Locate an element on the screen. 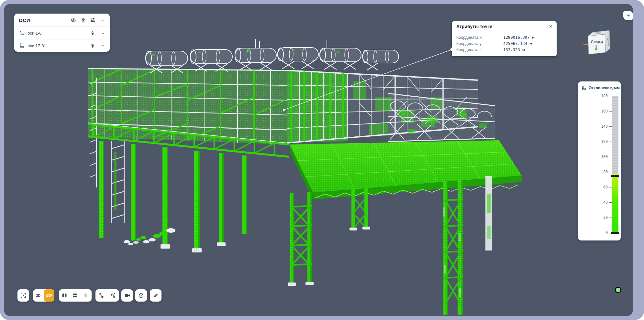 Image resolution: width=644 pixels, height=320 pixels. deviation-color-bar is located at coordinates (615, 165).